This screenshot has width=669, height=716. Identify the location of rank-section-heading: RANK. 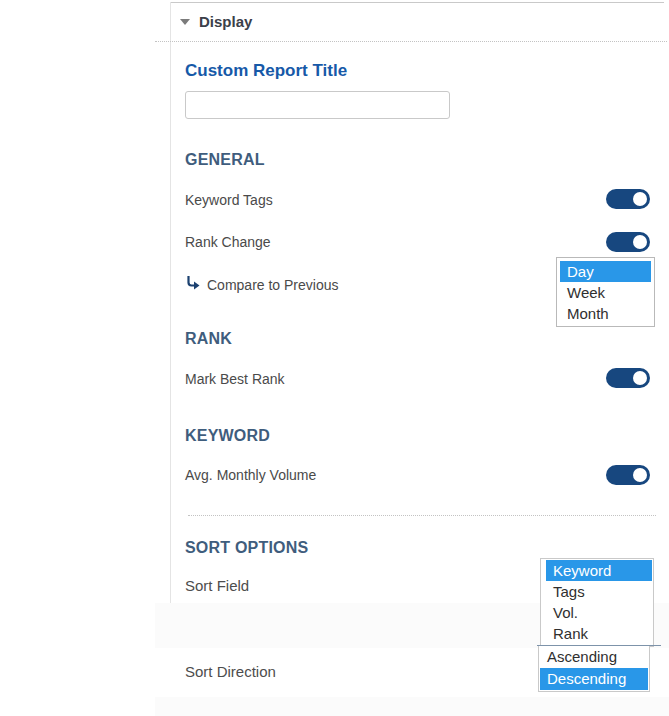
(208, 339).